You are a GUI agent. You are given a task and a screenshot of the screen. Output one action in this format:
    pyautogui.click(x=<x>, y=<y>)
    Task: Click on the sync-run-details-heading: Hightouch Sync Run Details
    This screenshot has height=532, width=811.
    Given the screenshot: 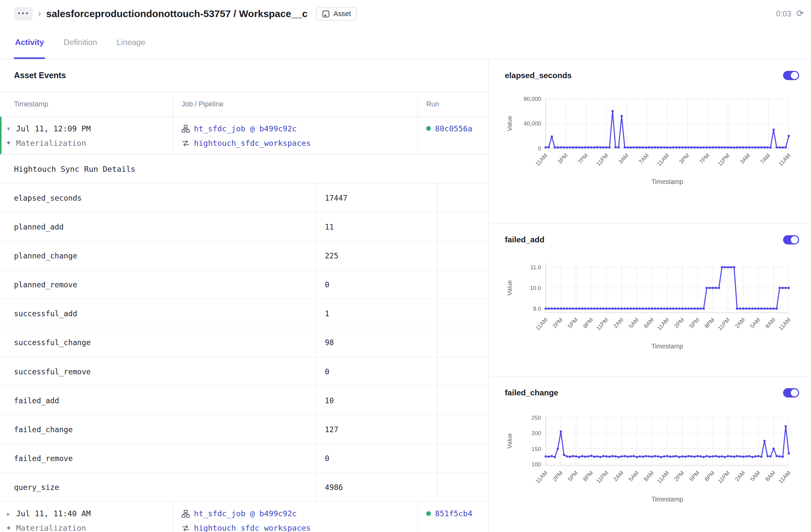 What is the action you would take?
    pyautogui.click(x=244, y=169)
    